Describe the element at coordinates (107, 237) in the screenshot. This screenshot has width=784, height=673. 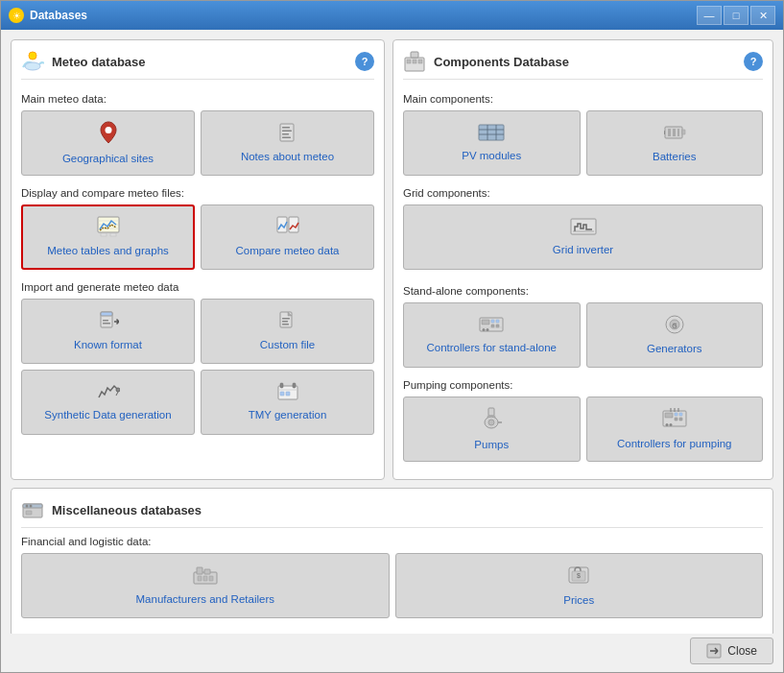
I see `meteo-tables-button: Meteo tables and graphs` at that location.